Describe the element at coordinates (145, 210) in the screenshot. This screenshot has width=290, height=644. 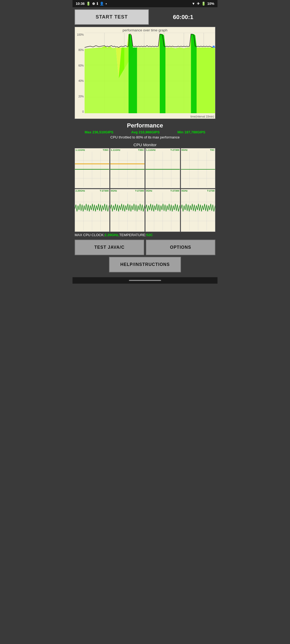
I see `cpu-bottom-grid: 2.20GHz T-27300 0GHz` at that location.